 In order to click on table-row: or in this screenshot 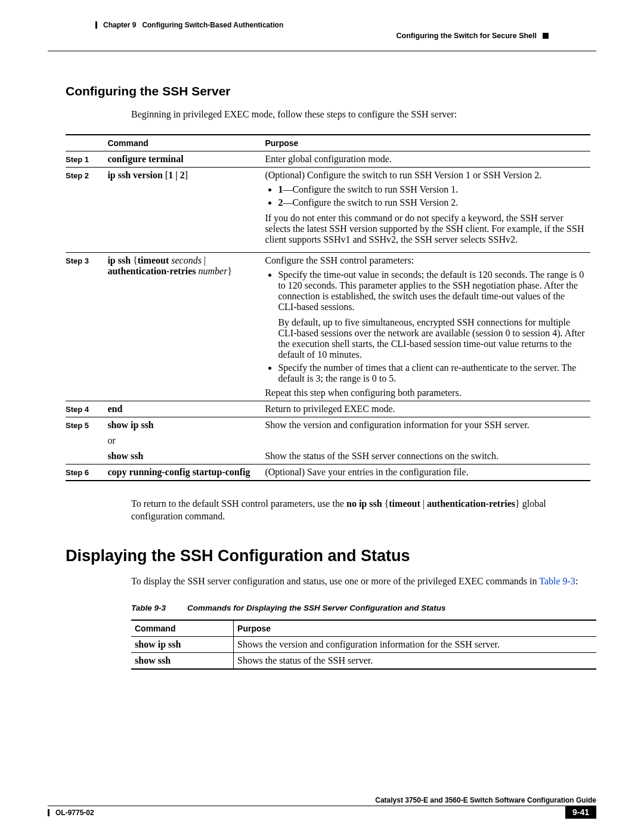, I will do `click(328, 441)`.